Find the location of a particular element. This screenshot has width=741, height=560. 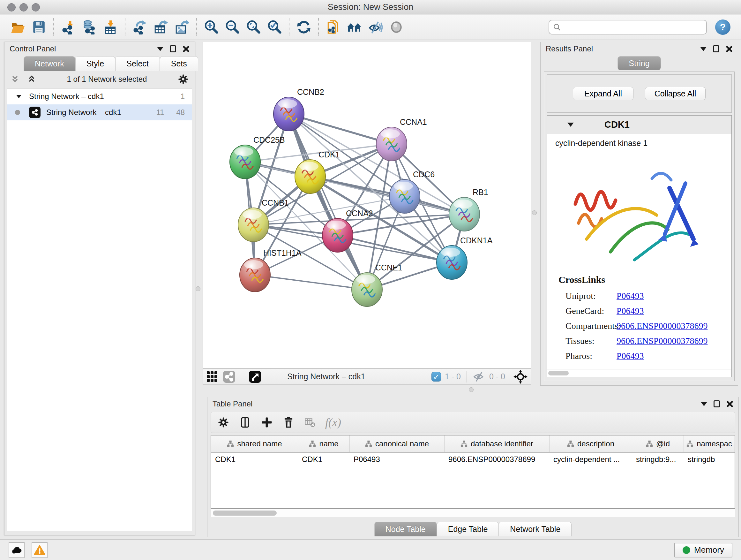

save-session-button is located at coordinates (39, 27).